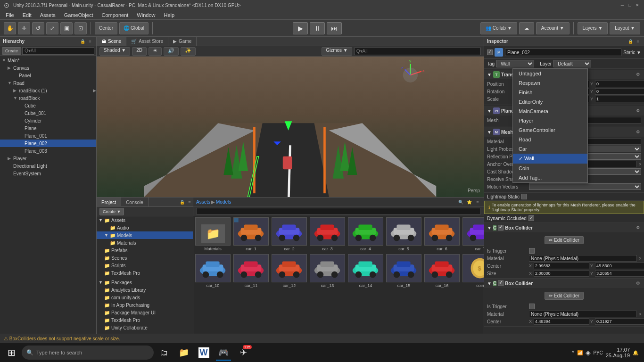 This screenshot has height=362, width=644. What do you see at coordinates (145, 320) in the screenshot?
I see `proj-textmesh2: 📁 TextMesh Pro` at bounding box center [145, 320].